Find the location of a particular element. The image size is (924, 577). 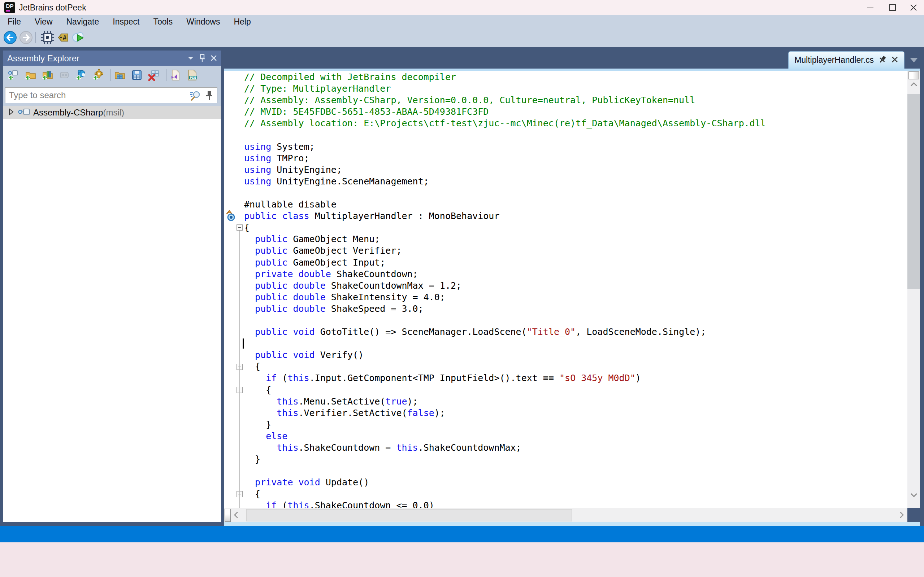

taskbar: 搜索 DP 中 23:08 2024/10/15 is located at coordinates (462, 559).